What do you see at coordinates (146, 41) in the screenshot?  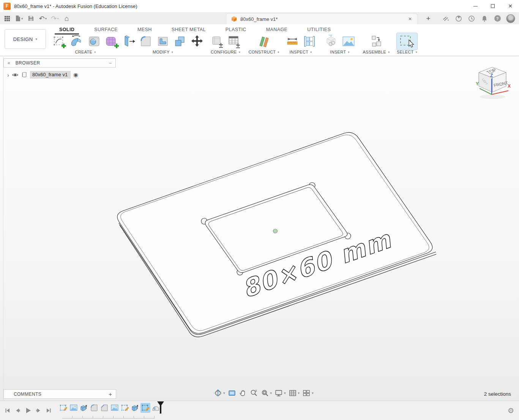 I see `fillet-button` at bounding box center [146, 41].